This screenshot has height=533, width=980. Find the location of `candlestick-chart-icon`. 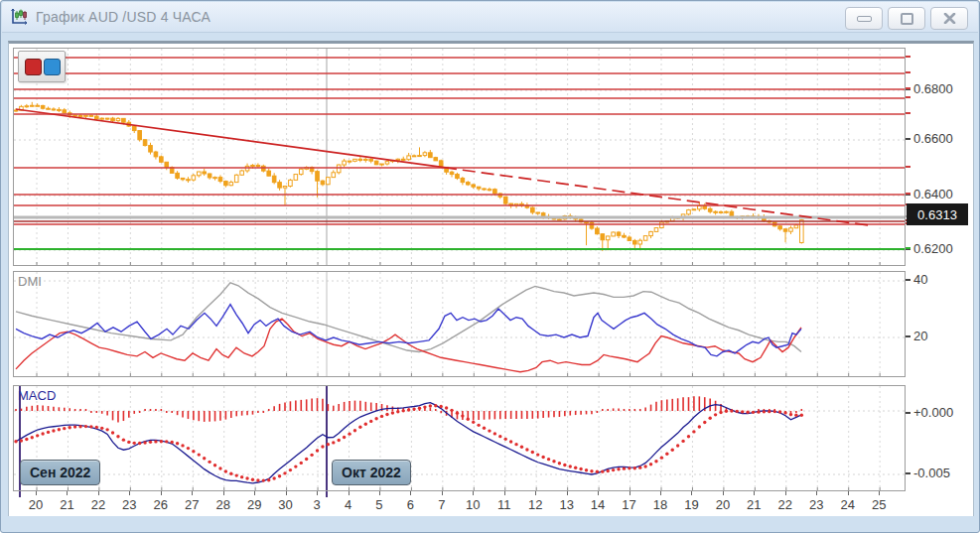

candlestick-chart-icon is located at coordinates (19, 17).